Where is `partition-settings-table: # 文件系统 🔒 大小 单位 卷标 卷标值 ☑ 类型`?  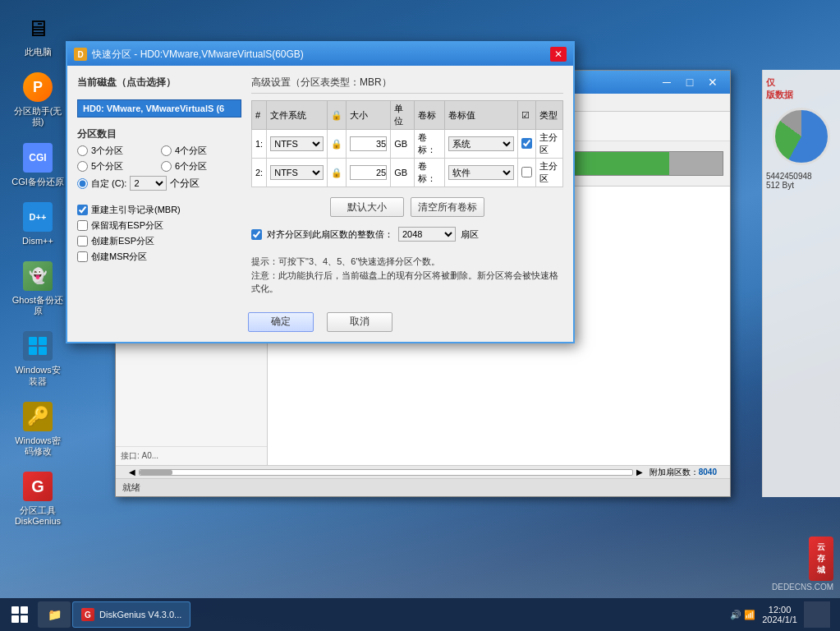
partition-settings-table: # 文件系统 🔒 大小 单位 卷标 卷标值 ☑ 类型 is located at coordinates (407, 144).